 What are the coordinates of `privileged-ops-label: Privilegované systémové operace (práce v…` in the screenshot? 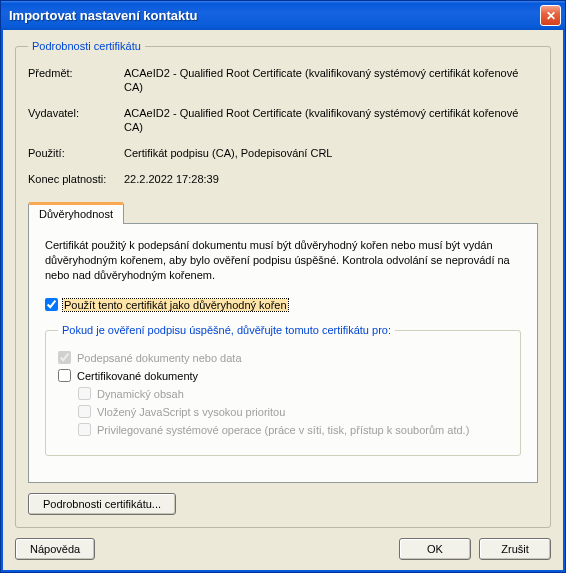 It's located at (283, 430).